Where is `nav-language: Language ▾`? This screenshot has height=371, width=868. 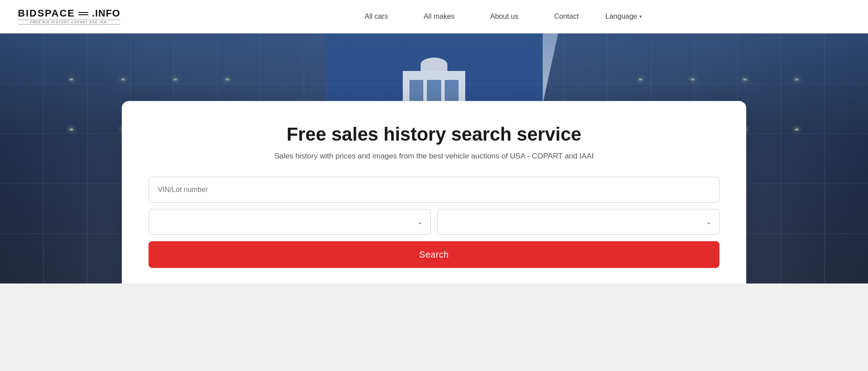
nav-language: Language ▾ is located at coordinates (624, 17).